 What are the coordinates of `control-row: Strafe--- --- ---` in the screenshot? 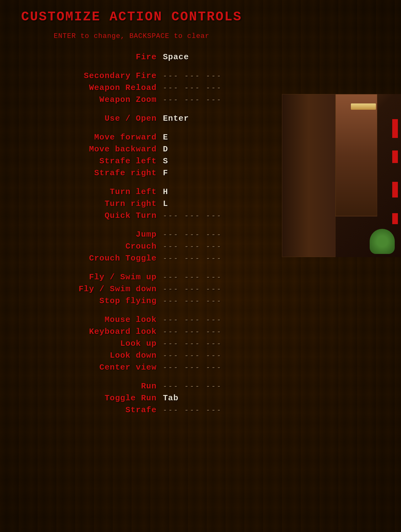 It's located at (132, 410).